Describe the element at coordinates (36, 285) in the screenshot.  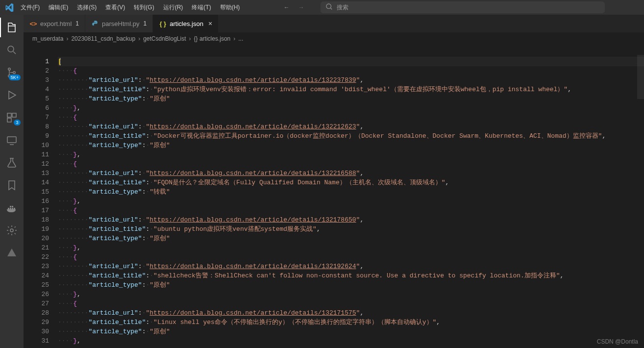
I see `line-number: 25` at that location.